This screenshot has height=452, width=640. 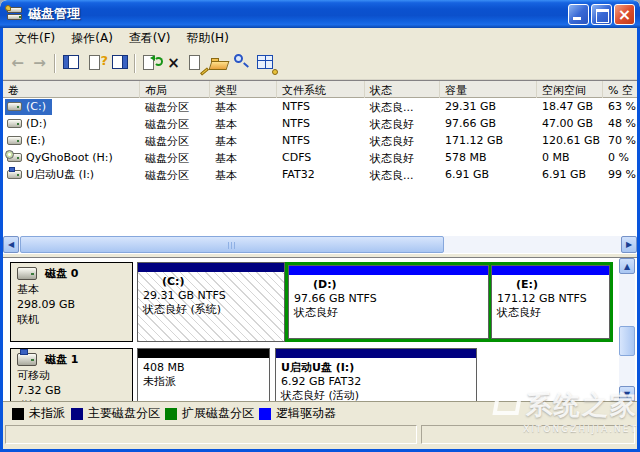 What do you see at coordinates (321, 90) in the screenshot?
I see `column-header-filesystem: 文件系统` at bounding box center [321, 90].